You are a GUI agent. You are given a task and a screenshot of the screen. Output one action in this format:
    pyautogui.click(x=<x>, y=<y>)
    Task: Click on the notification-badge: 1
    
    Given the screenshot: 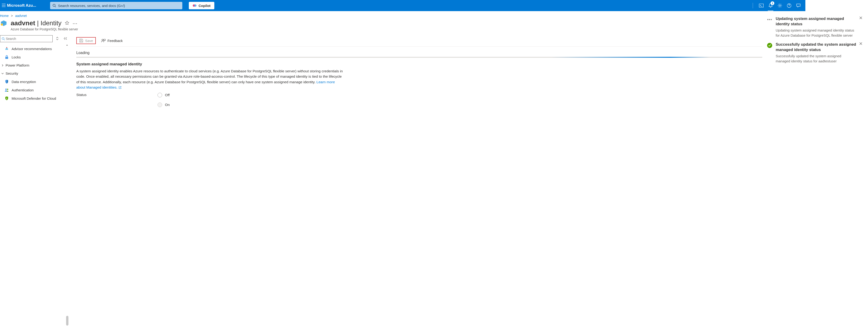 What is the action you would take?
    pyautogui.click(x=772, y=3)
    